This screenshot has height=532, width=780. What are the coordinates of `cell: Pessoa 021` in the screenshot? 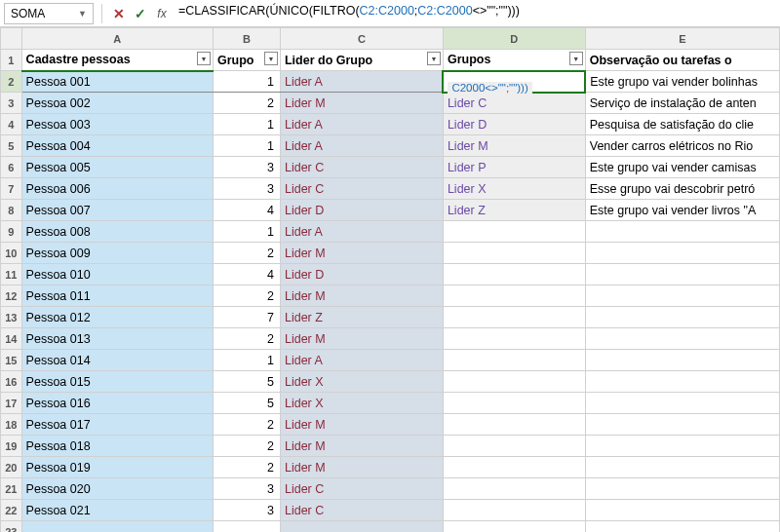 It's located at (117, 511).